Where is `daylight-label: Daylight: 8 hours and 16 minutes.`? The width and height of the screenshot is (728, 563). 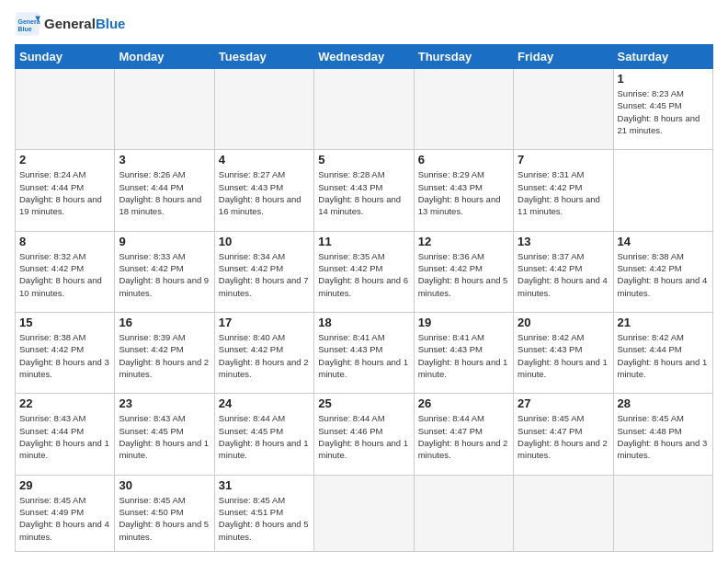 daylight-label: Daylight: 8 hours and 16 minutes. is located at coordinates (260, 205).